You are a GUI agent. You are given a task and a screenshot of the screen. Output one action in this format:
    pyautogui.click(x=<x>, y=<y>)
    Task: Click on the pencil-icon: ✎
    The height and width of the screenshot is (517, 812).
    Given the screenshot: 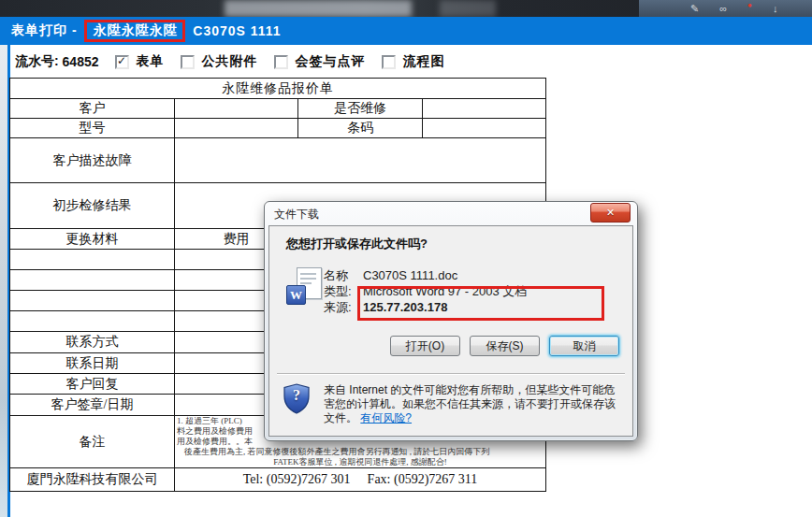 What is the action you would take?
    pyautogui.click(x=694, y=9)
    